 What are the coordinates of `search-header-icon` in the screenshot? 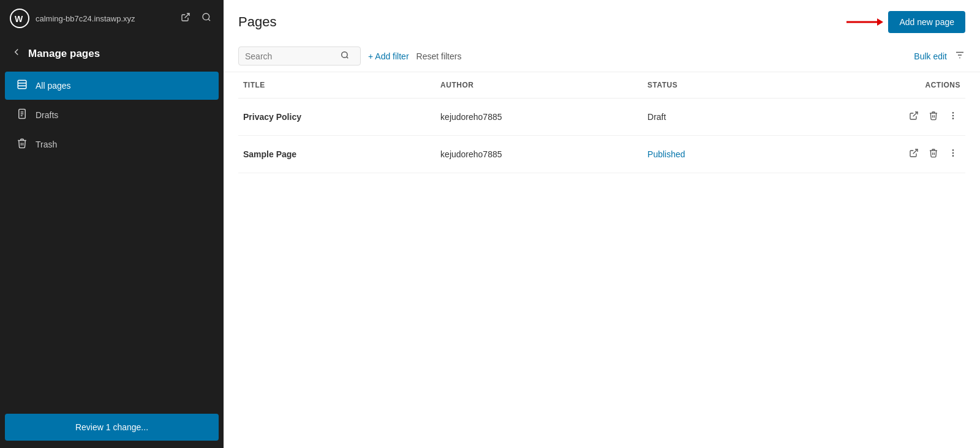 It's located at (206, 18).